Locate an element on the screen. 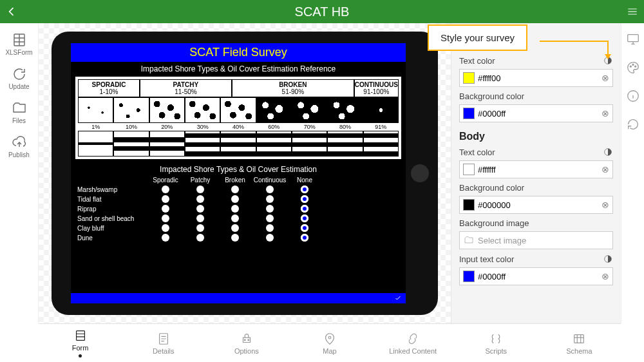 This screenshot has width=644, height=362. callout-arrow is located at coordinates (576, 50).